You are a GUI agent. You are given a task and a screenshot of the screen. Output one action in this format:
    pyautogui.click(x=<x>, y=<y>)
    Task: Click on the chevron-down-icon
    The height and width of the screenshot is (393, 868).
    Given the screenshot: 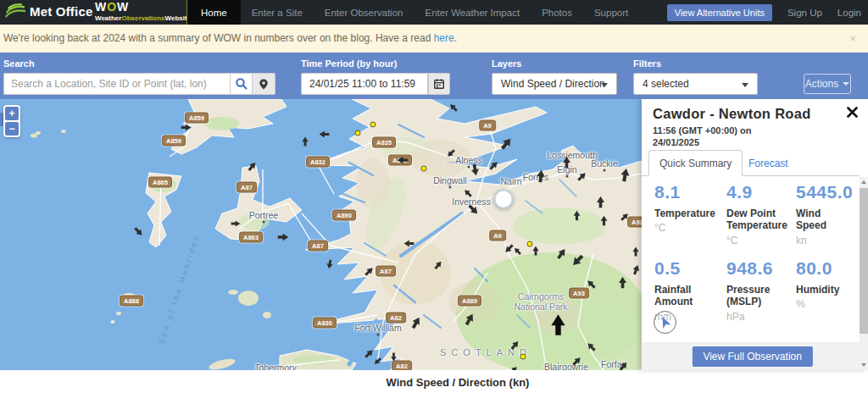 What is the action you would take?
    pyautogui.click(x=604, y=85)
    